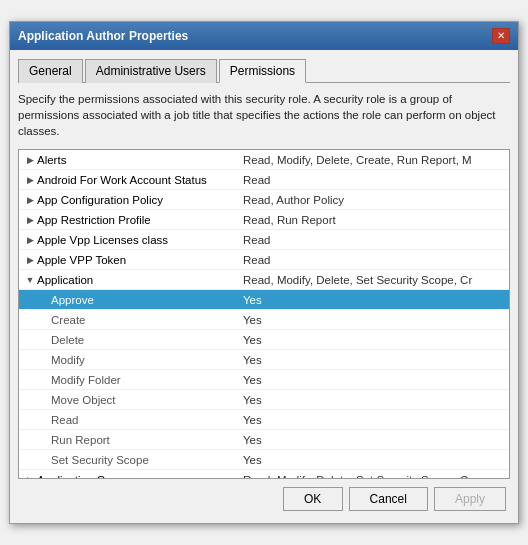 The image size is (528, 545). Describe the element at coordinates (129, 460) in the screenshot. I see `row-name: Set Security Scope` at that location.